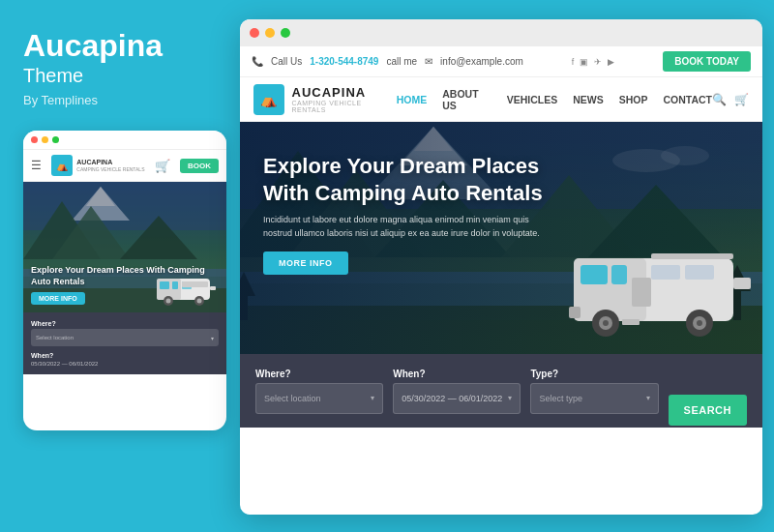 The width and height of the screenshot is (774, 532). What do you see at coordinates (661, 289) in the screenshot?
I see `desktop-rv-image` at bounding box center [661, 289].